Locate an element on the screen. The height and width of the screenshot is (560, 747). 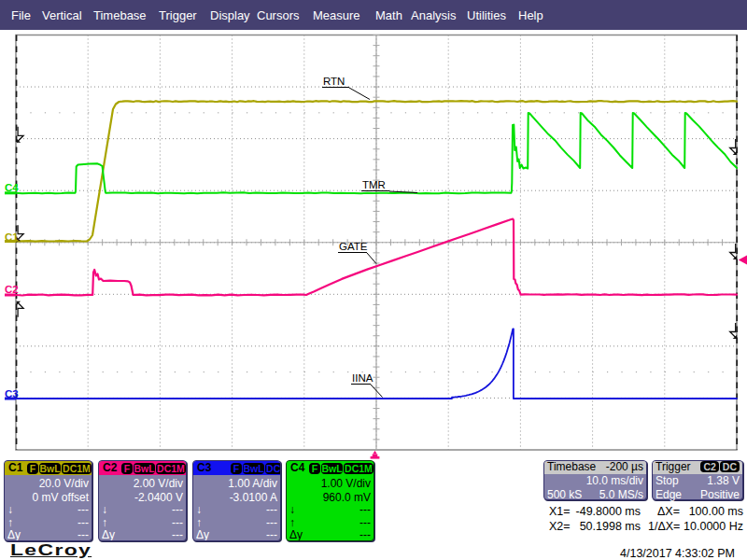
svg-text: RTN is located at coordinates (334, 81).